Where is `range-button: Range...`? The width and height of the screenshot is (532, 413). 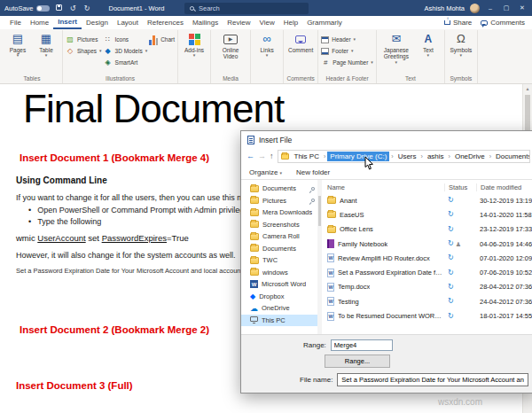
range-button: Range... is located at coordinates (357, 362).